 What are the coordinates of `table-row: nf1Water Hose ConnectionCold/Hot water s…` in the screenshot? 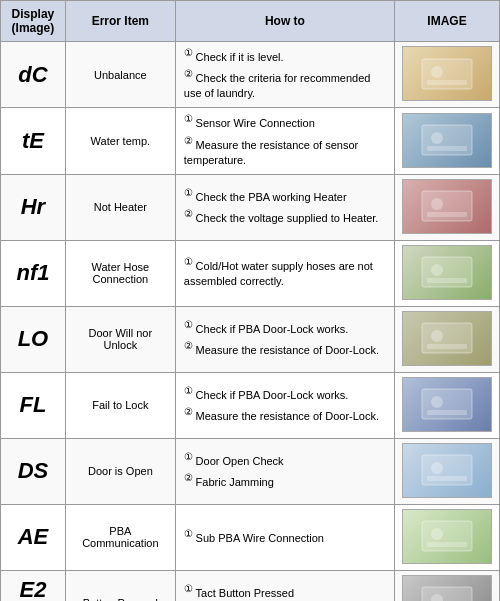 It's located at (250, 273).